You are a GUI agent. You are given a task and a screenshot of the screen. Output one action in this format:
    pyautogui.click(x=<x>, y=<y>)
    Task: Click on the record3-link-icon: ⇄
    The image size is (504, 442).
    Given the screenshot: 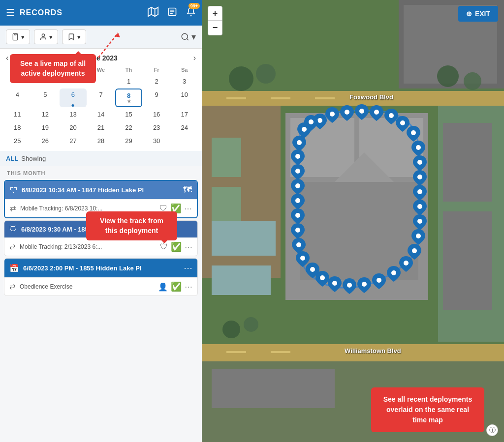 What is the action you would take?
    pyautogui.click(x=13, y=287)
    